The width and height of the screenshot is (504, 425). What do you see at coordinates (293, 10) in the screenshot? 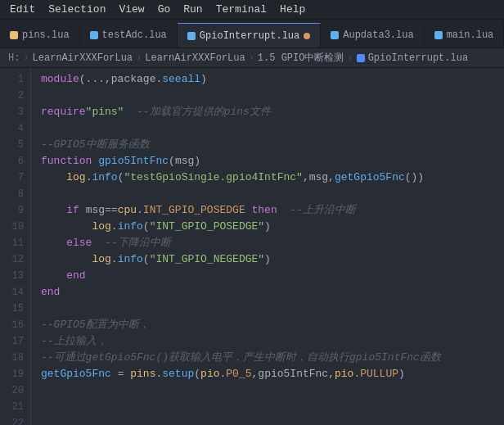
I see `menu-help: Help` at bounding box center [293, 10].